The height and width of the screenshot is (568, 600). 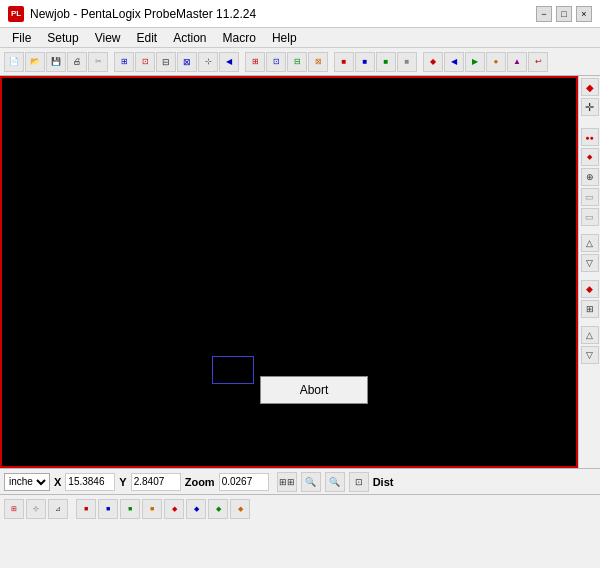 What do you see at coordinates (145, 62) in the screenshot?
I see `tb-grid2: ⊡` at bounding box center [145, 62].